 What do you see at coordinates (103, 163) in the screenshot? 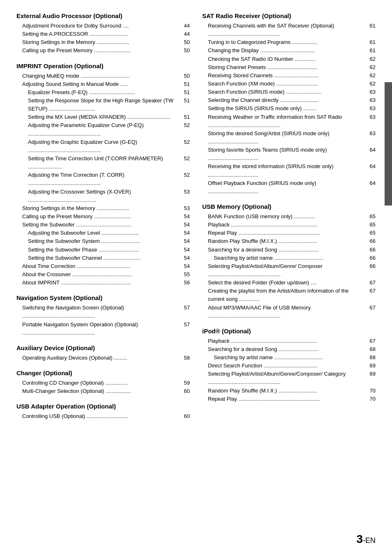
I see `toc-entry: Setting the Time Correction Unit (T.CORR…` at bounding box center [103, 163].